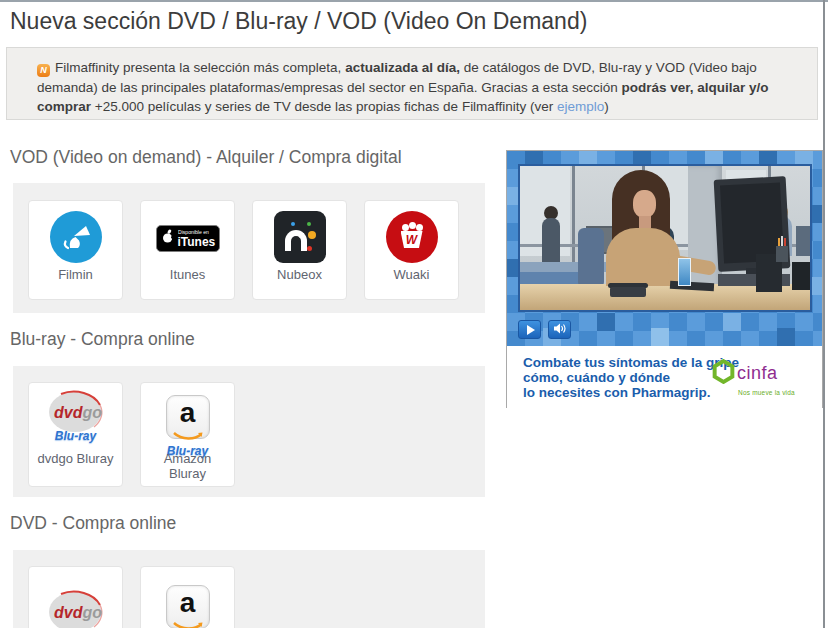 The height and width of the screenshot is (628, 828). What do you see at coordinates (560, 330) in the screenshot?
I see `mute-button` at bounding box center [560, 330].